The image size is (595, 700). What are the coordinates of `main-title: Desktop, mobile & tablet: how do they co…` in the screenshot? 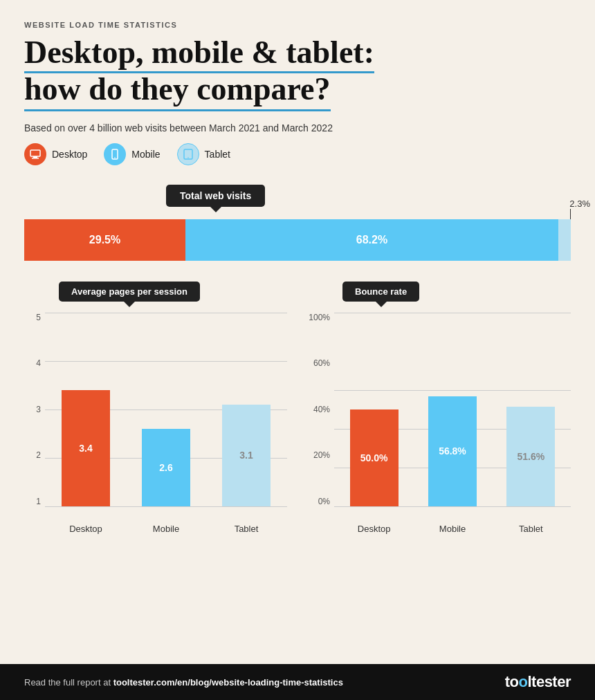 It's located at (298, 73).